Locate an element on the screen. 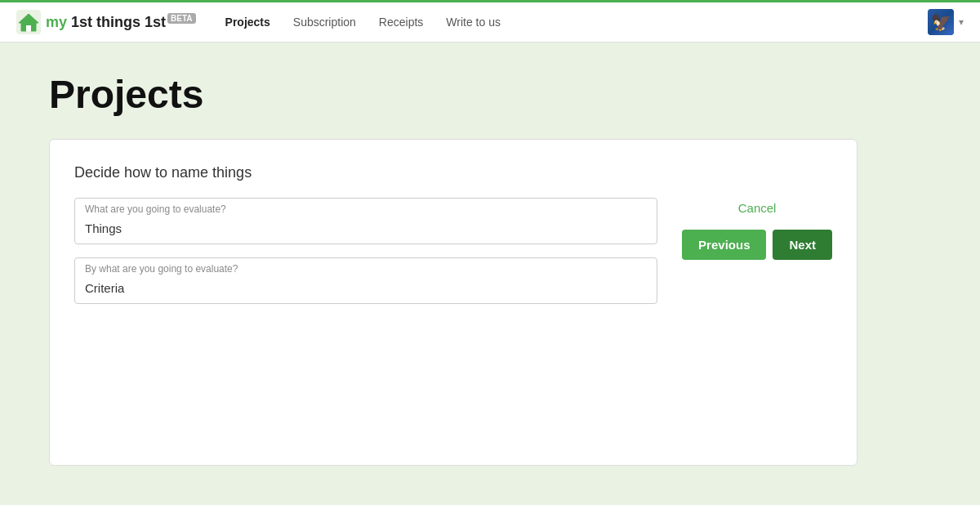  home-icon is located at coordinates (29, 22).